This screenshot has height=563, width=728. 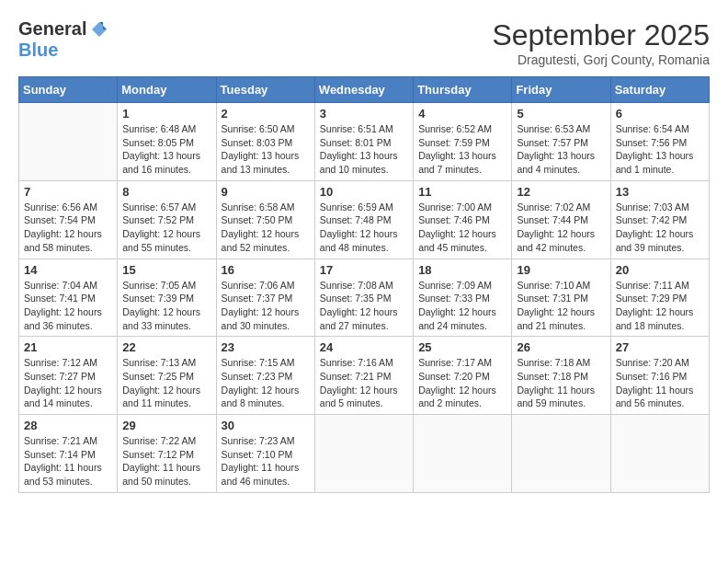 What do you see at coordinates (265, 90) in the screenshot?
I see `weekday-header-tuesday: Tuesday` at bounding box center [265, 90].